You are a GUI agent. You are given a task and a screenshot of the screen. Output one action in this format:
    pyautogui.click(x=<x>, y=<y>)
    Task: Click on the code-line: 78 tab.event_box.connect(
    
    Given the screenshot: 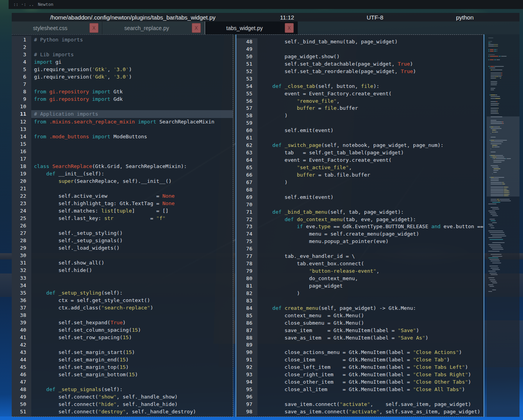 What is the action you would take?
    pyautogui.click(x=360, y=264)
    